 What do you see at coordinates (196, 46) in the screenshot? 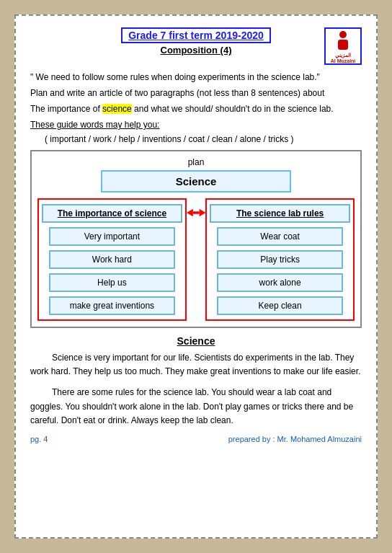
I see `header-section: Grade 7 first term 2019-2020 Composition…` at bounding box center [196, 46].